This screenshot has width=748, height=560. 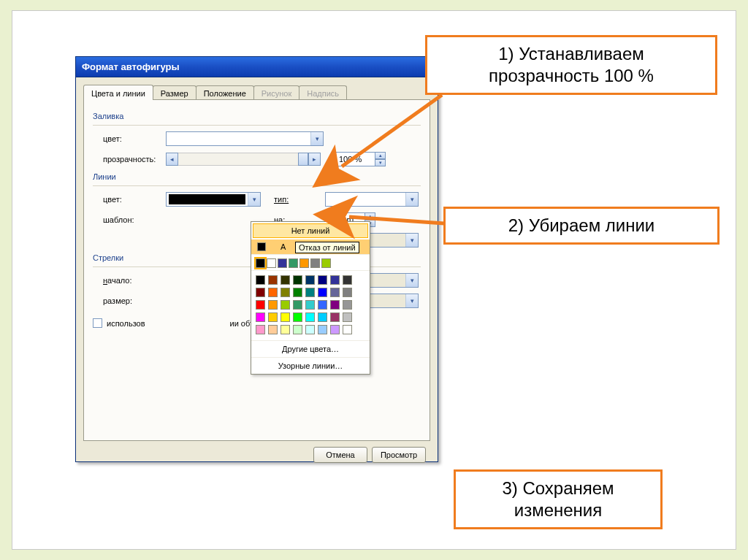 I want to click on tabs: Цвета и линии Размер Положение Рисунок Н…, so click(x=257, y=92).